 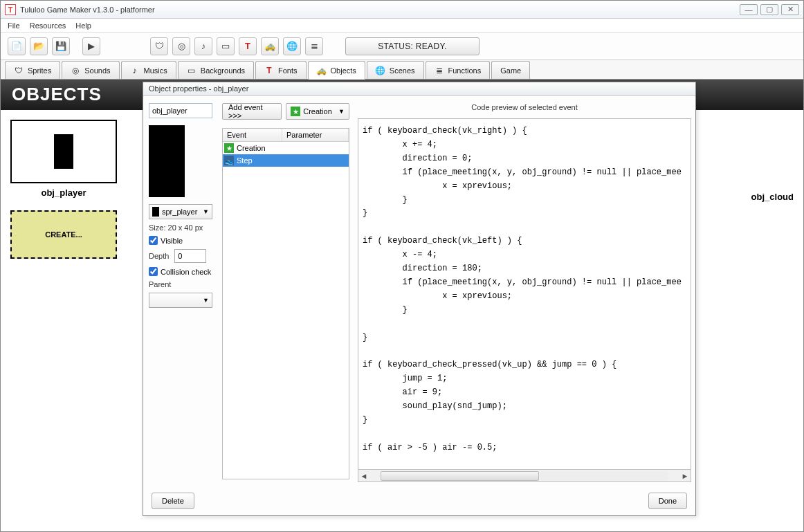 What do you see at coordinates (511, 70) in the screenshot?
I see `tab-game: Game` at bounding box center [511, 70].